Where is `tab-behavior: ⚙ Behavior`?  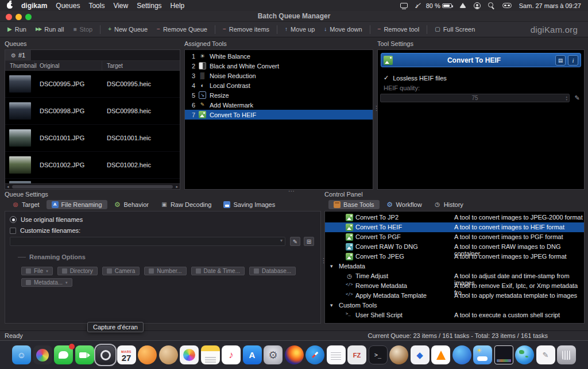
tab-behavior: ⚙ Behavior is located at coordinates (131, 205).